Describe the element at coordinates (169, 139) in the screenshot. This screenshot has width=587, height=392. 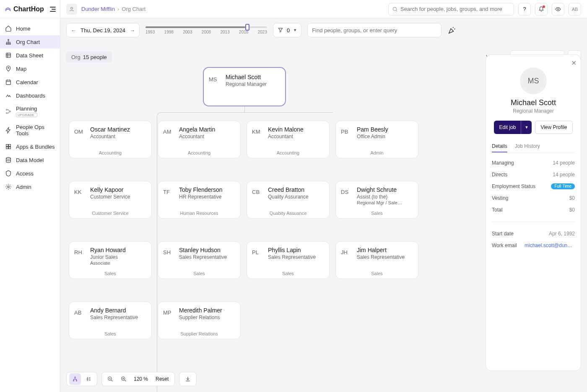
I see `person-initials: AM` at that location.